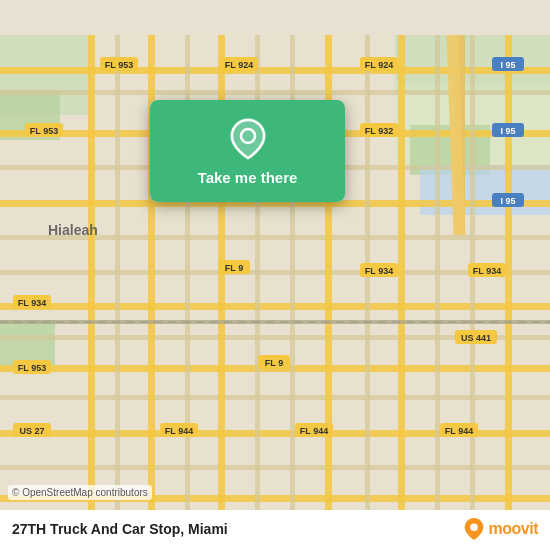 The image size is (550, 550). Describe the element at coordinates (379, 131) in the screenshot. I see `svg-text: FL 932` at that location.